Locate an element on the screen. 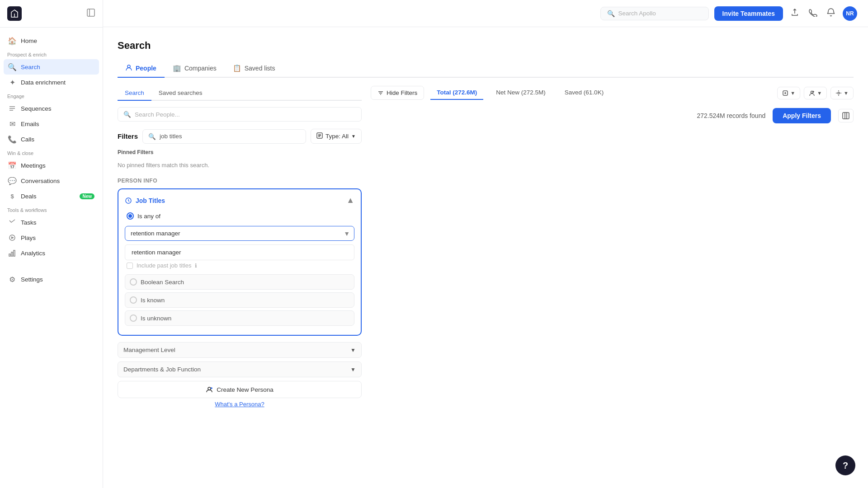 The height and width of the screenshot is (488, 868). sidebar-nav: 🏠 Home Prospect & enrich 🔍 Search ✦ Data… is located at coordinates (52, 258).